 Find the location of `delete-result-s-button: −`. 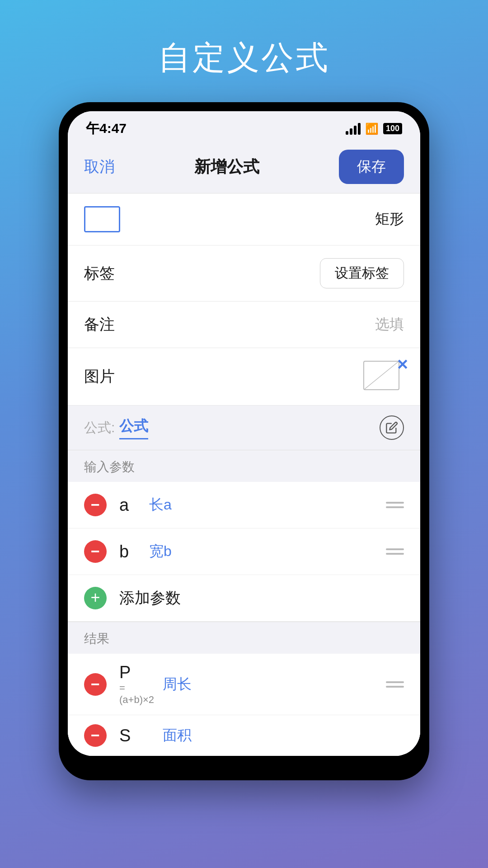

delete-result-s-button: − is located at coordinates (95, 736).